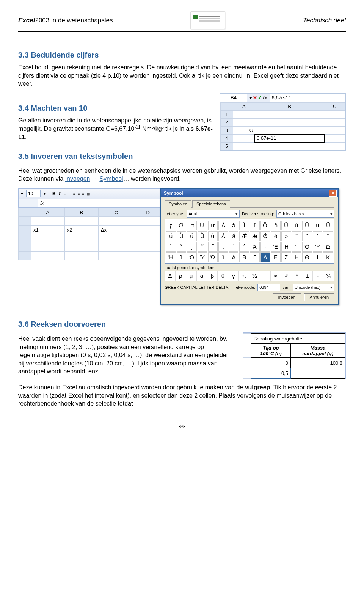 The height and width of the screenshot is (594, 364). What do you see at coordinates (265, 276) in the screenshot?
I see `recent-symbol: |` at bounding box center [265, 276].